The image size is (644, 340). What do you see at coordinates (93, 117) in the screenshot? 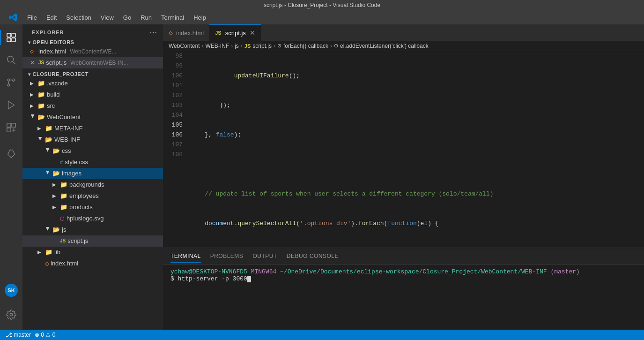
I see `folder-webcontent: ▶ 📂 WebContent` at bounding box center [93, 117].